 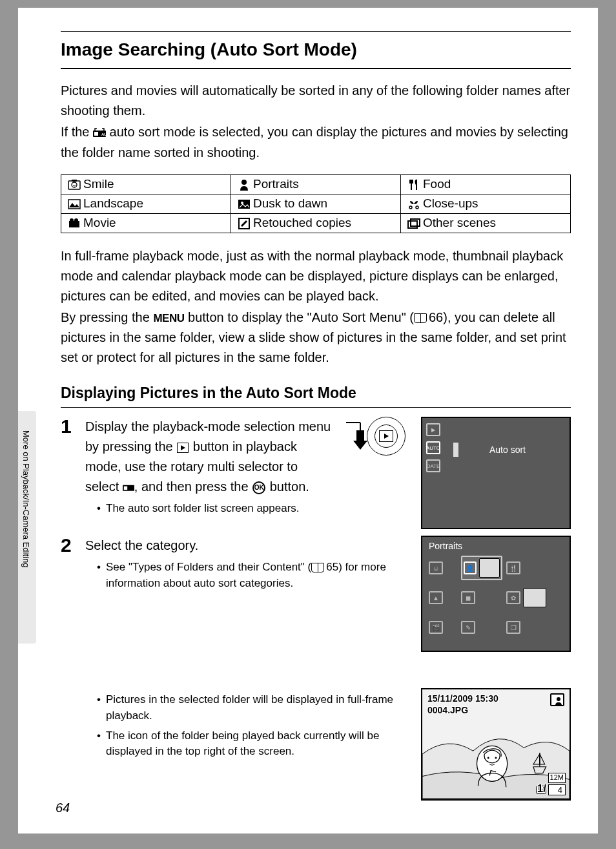 I want to click on auto-sort-mode-icon: AUTO, so click(x=433, y=448).